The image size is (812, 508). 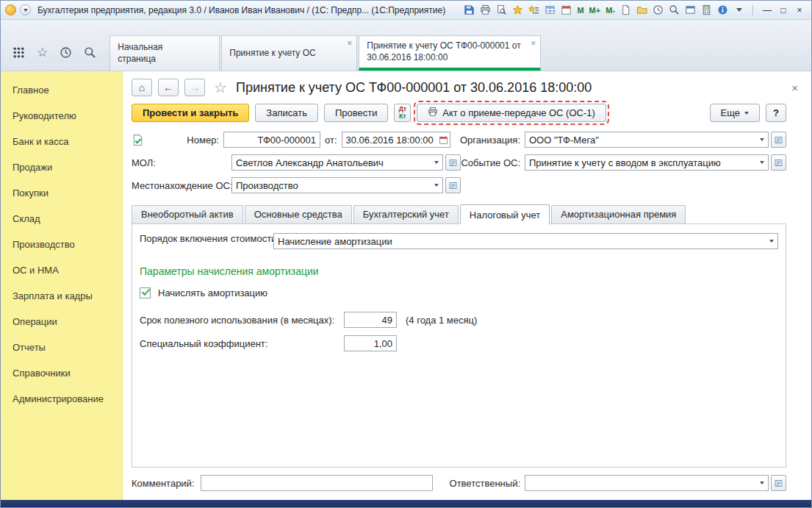 What do you see at coordinates (581, 10) in the screenshot?
I see `memory-m-button: M` at bounding box center [581, 10].